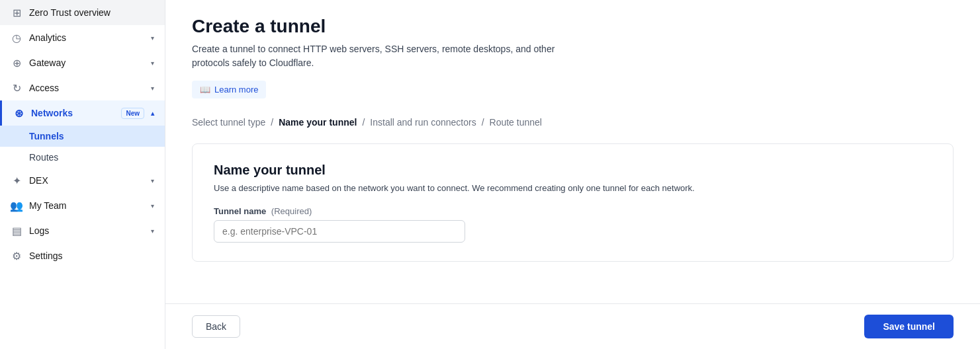 The height and width of the screenshot is (349, 980). Describe the element at coordinates (229, 90) in the screenshot. I see `learn-more-button: 📖 Learn more` at that location.